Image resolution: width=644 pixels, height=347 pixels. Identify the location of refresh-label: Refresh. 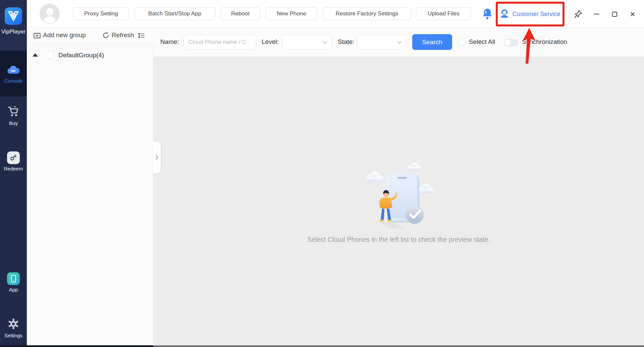
(123, 35).